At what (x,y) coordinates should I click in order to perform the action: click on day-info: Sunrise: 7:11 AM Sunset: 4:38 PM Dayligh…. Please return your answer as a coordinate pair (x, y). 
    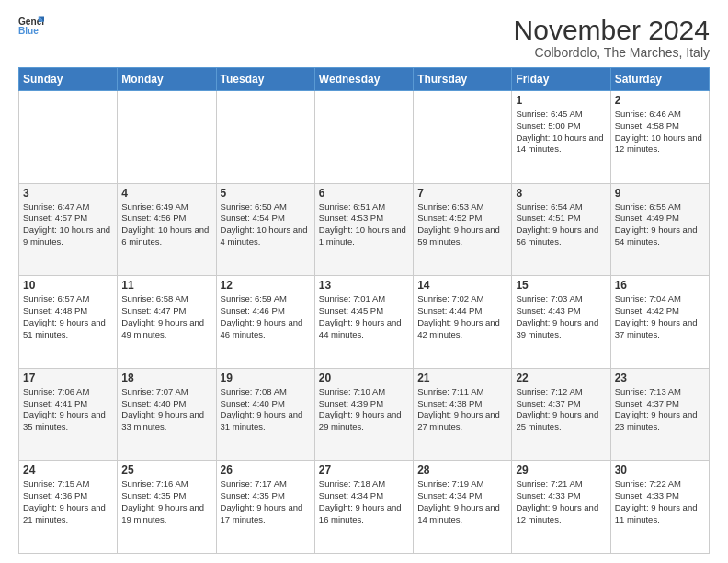
    Looking at the image, I should click on (462, 410).